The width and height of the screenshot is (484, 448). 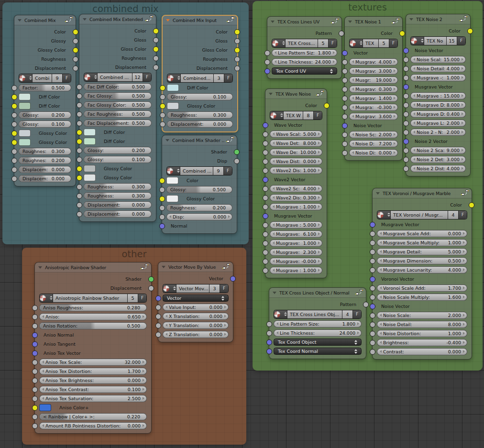 I want to click on datablock-name-field: Vector Mov..., so click(x=192, y=289).